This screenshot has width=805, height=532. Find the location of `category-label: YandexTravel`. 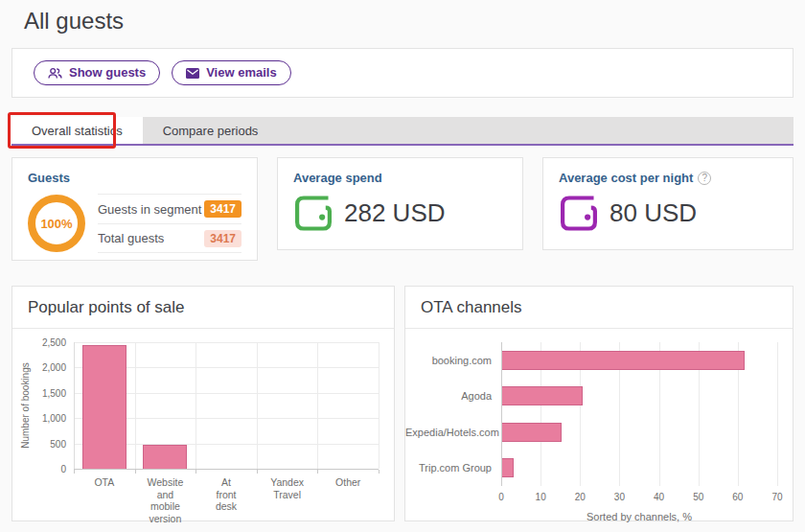

category-label: YandexTravel is located at coordinates (288, 489).